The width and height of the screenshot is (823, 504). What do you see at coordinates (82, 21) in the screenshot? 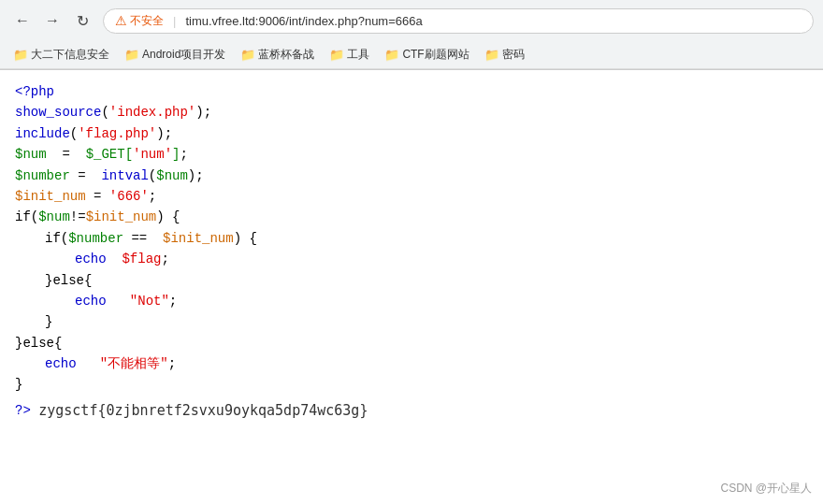
I see `refresh-button: ↻` at bounding box center [82, 21].